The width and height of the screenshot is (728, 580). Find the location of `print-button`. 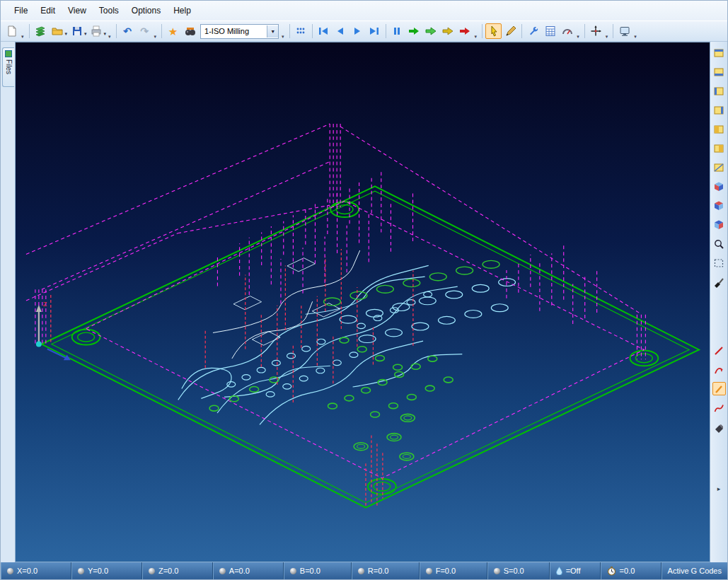

print-button is located at coordinates (96, 31).